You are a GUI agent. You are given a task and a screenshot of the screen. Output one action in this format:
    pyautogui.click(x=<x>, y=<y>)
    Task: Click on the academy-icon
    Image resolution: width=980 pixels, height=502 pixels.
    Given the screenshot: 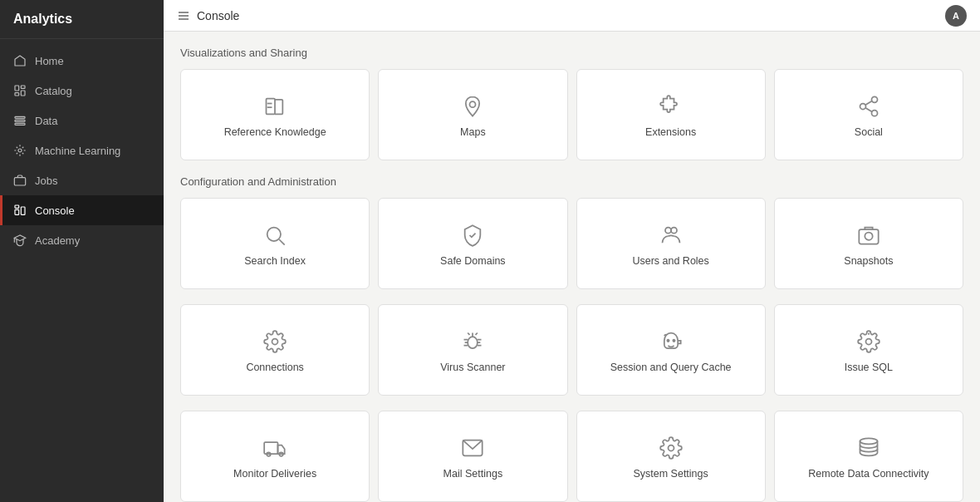 What is the action you would take?
    pyautogui.click(x=20, y=240)
    